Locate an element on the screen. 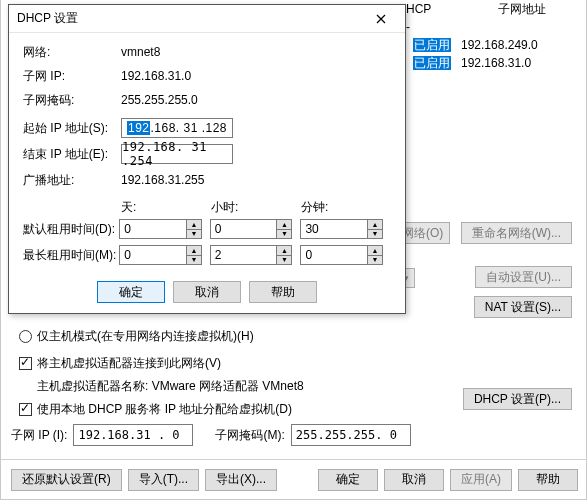 The image size is (587, 500). nat-settings-button: NAT 设置(S)... is located at coordinates (523, 307).